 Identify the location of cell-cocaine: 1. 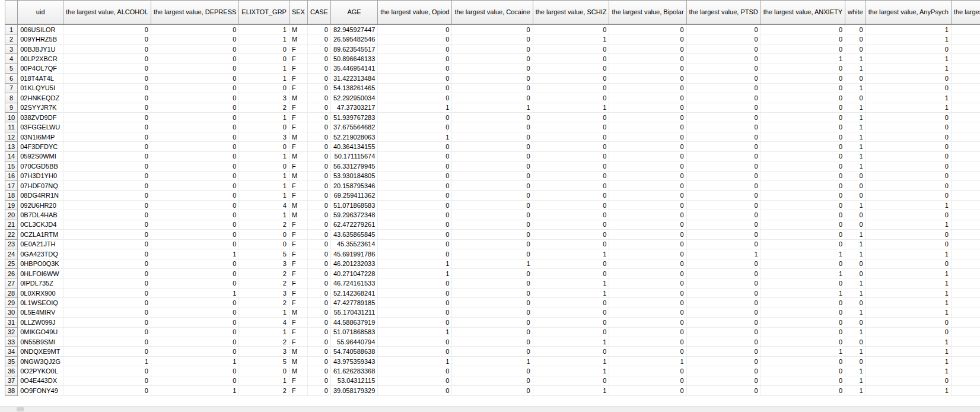
(492, 264).